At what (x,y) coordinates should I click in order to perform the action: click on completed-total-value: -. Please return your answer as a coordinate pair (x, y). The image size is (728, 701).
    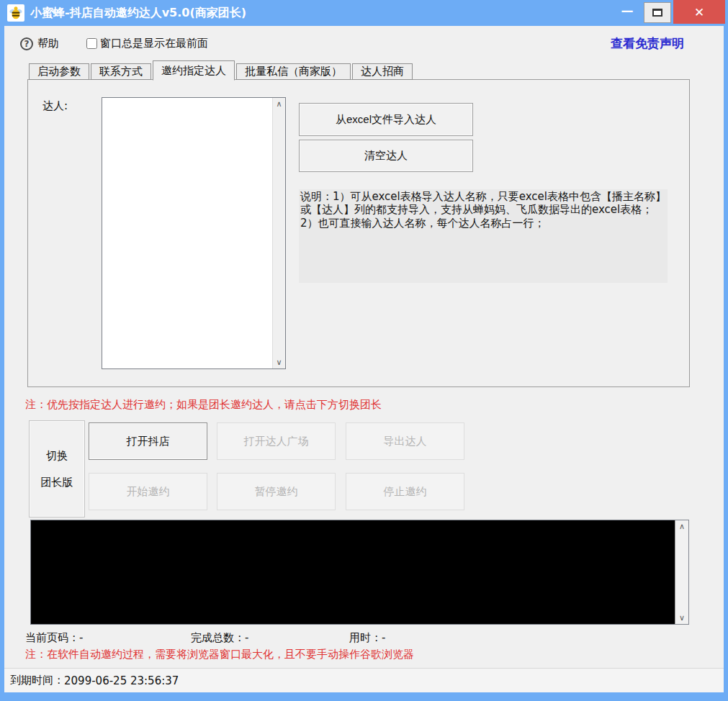
    Looking at the image, I should click on (246, 638).